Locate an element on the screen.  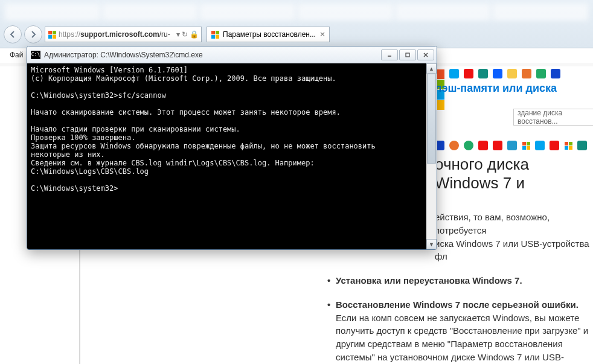
nav-bar: https://support.microsoft.com/ru- ▾ ↻ 🔒 … is located at coordinates (296, 34).